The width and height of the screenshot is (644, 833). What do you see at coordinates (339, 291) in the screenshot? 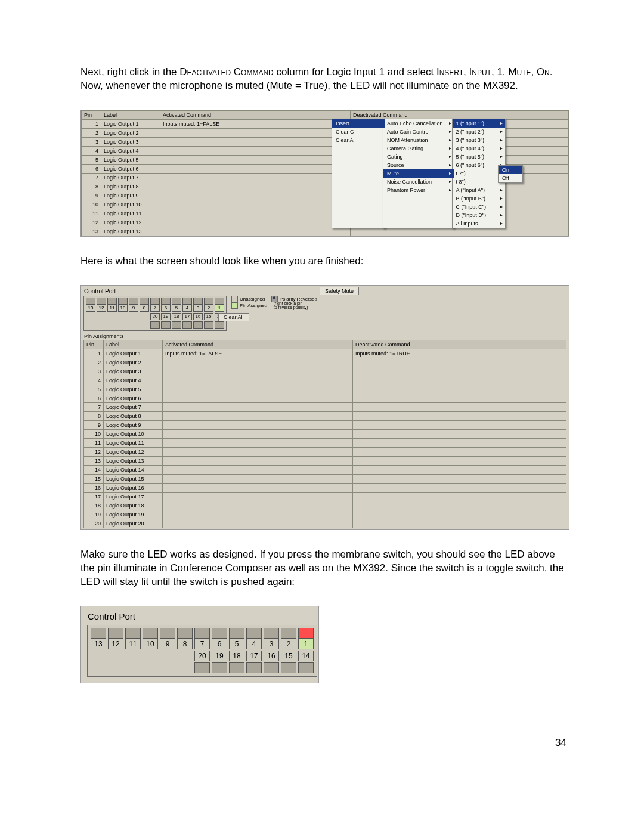
I see `safety-mute-button: Safety Mute` at bounding box center [339, 291].